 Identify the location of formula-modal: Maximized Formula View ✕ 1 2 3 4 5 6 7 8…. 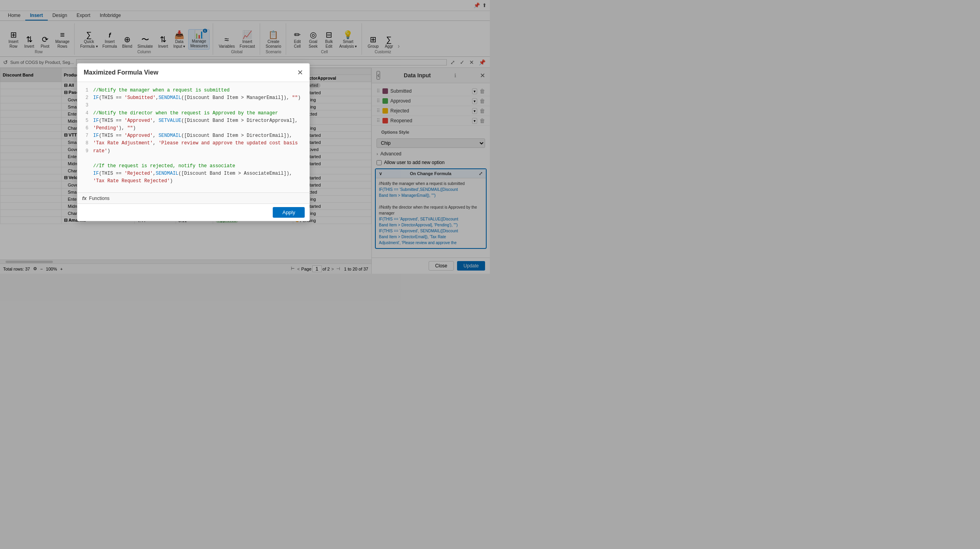
(193, 142).